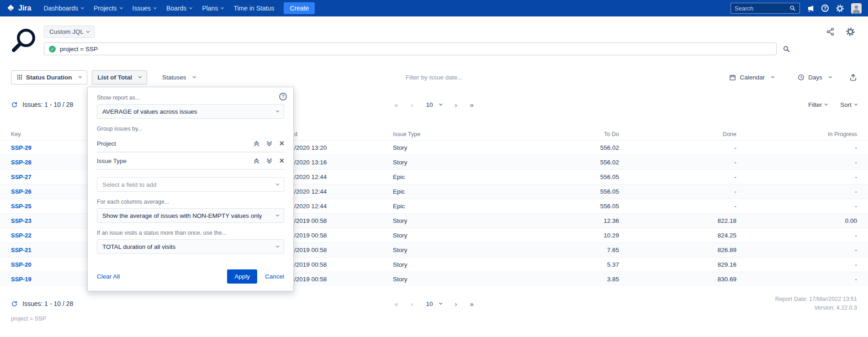  What do you see at coordinates (818, 105) in the screenshot?
I see `filter-button: Filter` at bounding box center [818, 105].